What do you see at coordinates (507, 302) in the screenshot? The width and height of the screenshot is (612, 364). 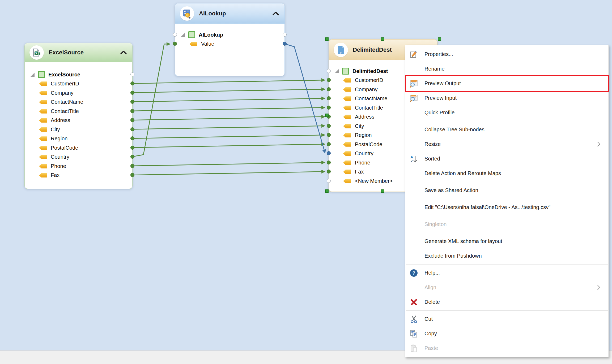 I see `menu-item-delete: Delete` at bounding box center [507, 302].